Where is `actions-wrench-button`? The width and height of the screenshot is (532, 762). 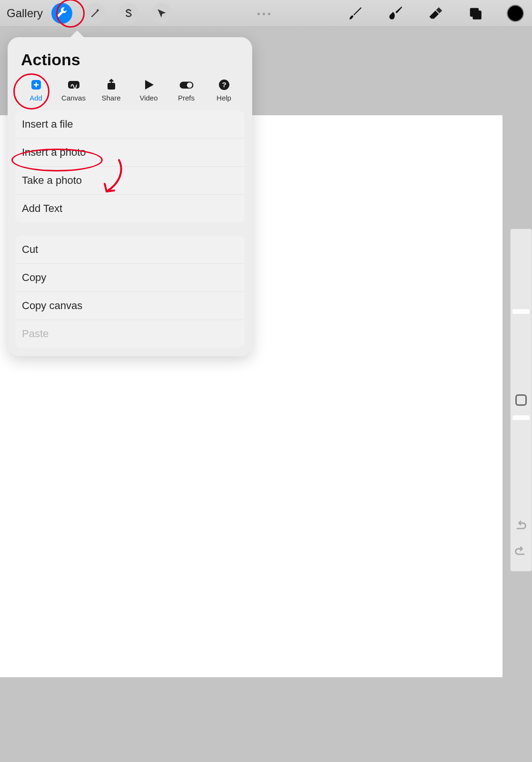 actions-wrench-button is located at coordinates (62, 13).